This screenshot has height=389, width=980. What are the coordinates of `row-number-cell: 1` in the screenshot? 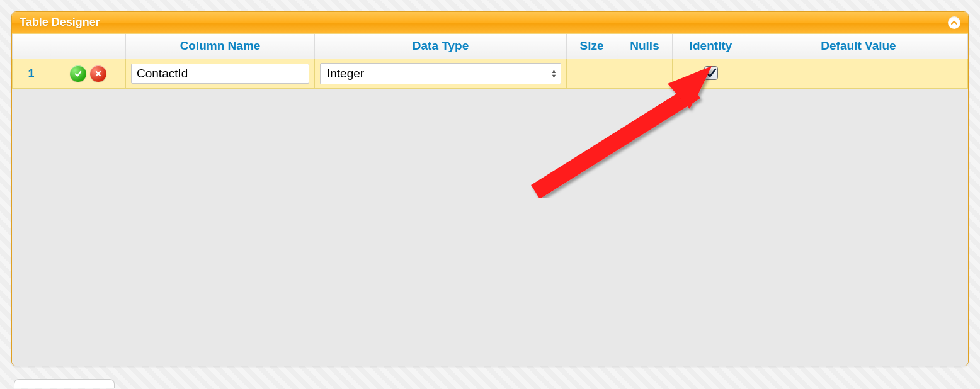 It's located at (31, 74).